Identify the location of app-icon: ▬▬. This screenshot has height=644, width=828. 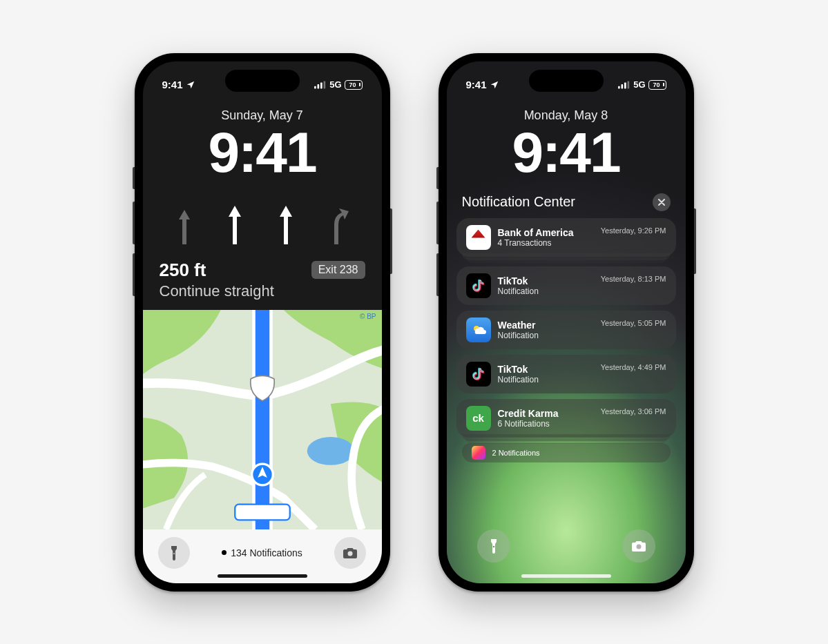
(479, 237).